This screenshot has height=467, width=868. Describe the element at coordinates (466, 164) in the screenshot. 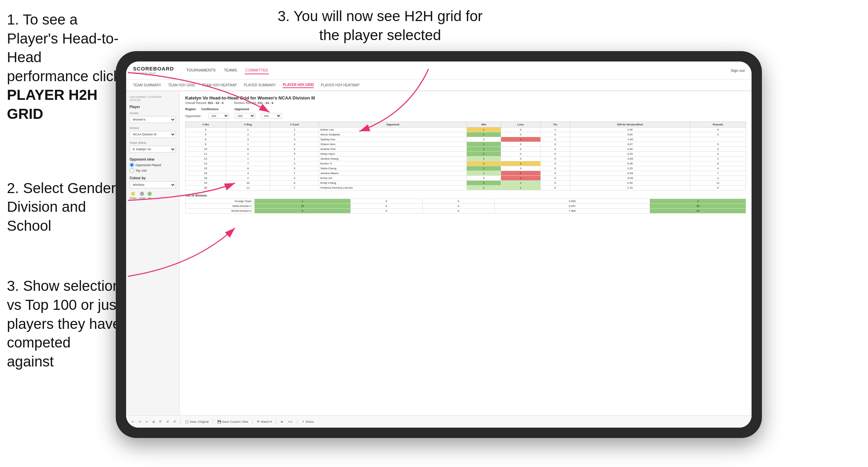

I see `table-row: 1474Eunice Yi2200.389` at that location.